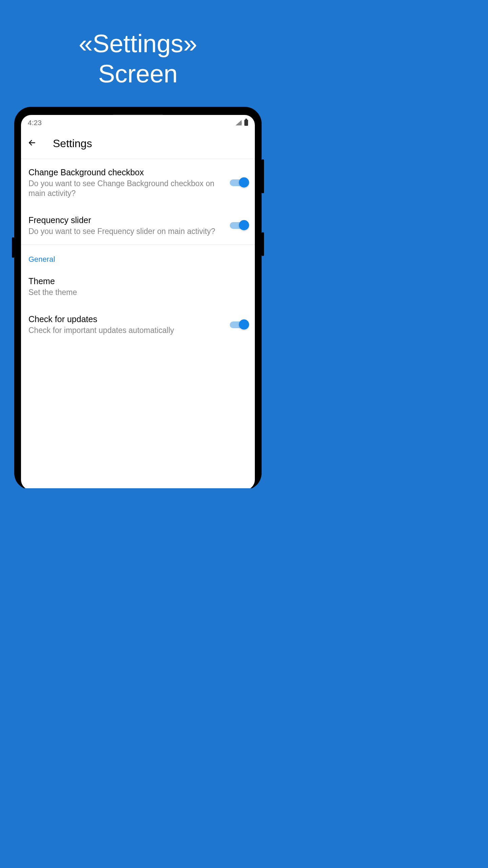  Describe the element at coordinates (73, 144) in the screenshot. I see `page-title: Settings` at that location.